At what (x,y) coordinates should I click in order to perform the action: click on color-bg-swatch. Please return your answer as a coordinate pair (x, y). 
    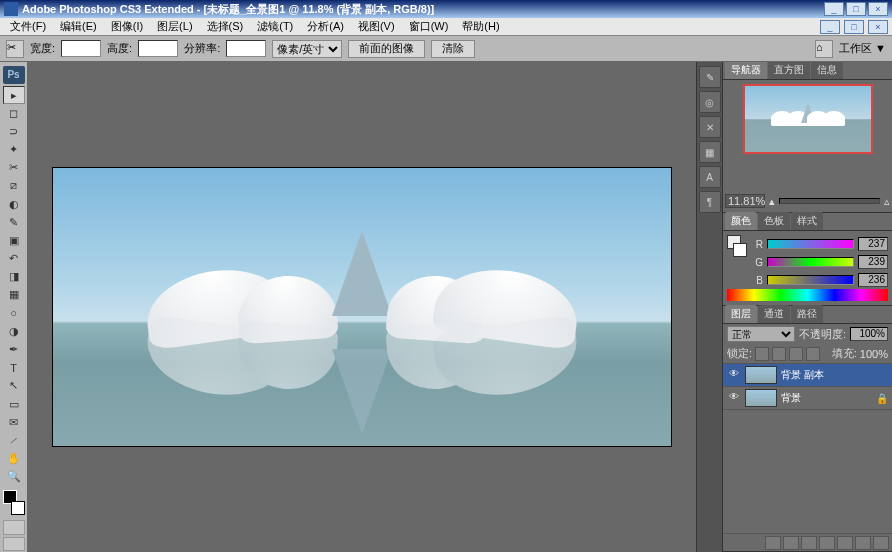
    Looking at the image, I should click on (740, 250).